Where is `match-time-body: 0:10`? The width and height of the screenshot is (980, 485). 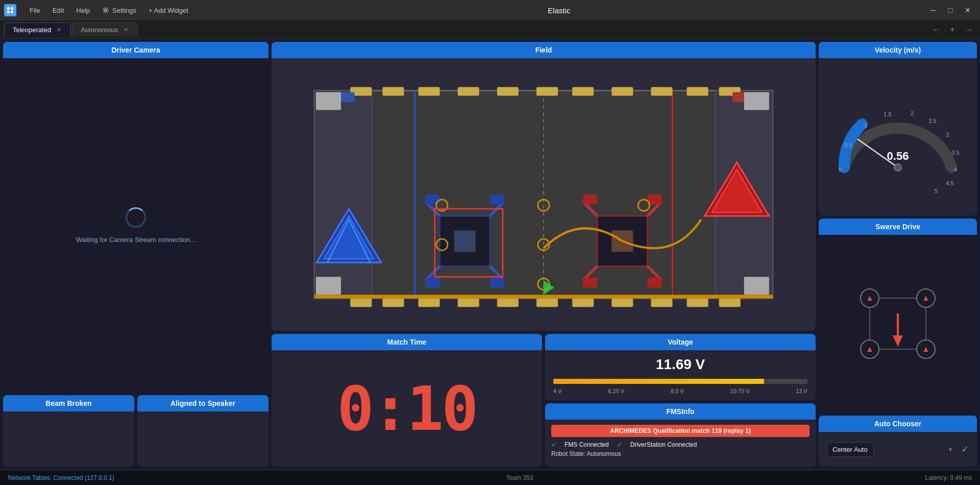 match-time-body: 0:10 is located at coordinates (407, 408).